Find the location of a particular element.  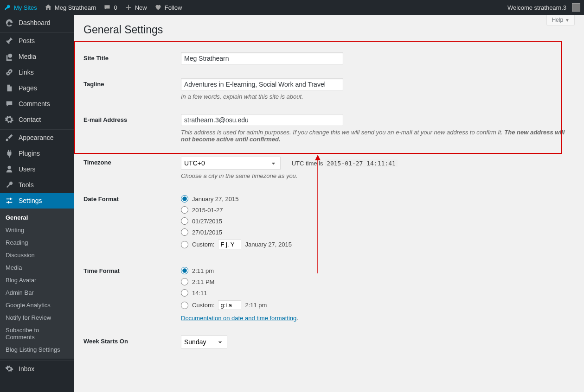

time-format-opt2: 2:11 PM is located at coordinates (203, 282).